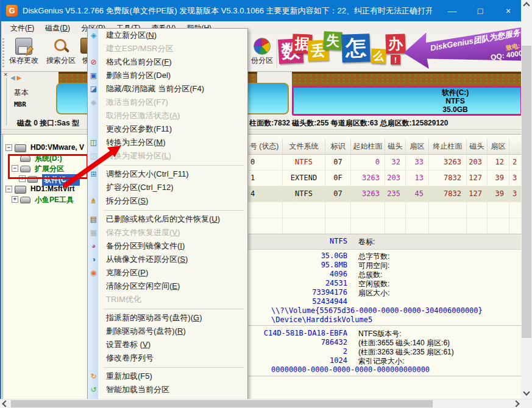  Describe the element at coordinates (168, 318) in the screenshot. I see `context-menu-item: 指派新的驱动器号(盘符)(G)` at that location.